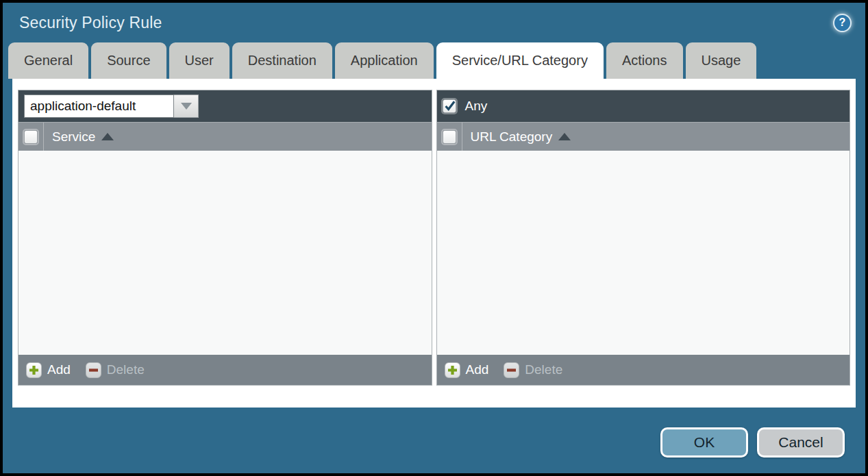 This screenshot has width=868, height=476. Describe the element at coordinates (520, 60) in the screenshot. I see `tab-service-url-category: Service/URL Category` at that location.